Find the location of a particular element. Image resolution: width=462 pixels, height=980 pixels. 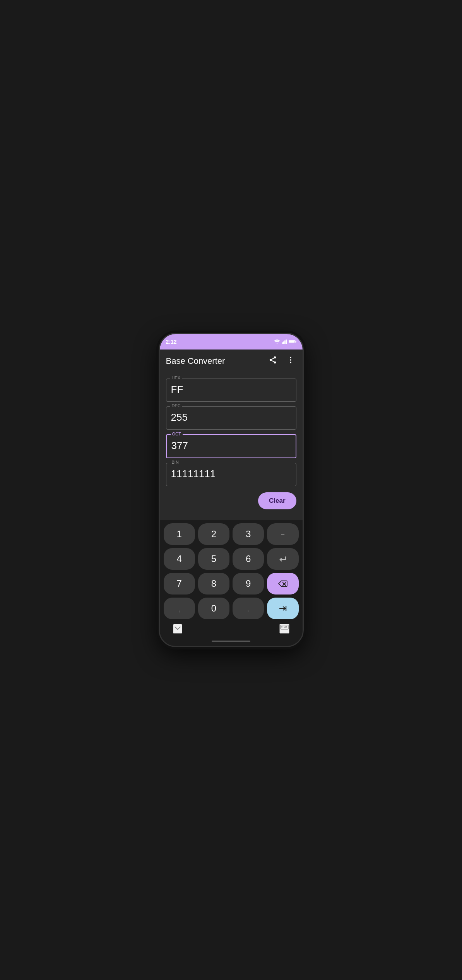

app-title: Base Converter is located at coordinates (196, 361).